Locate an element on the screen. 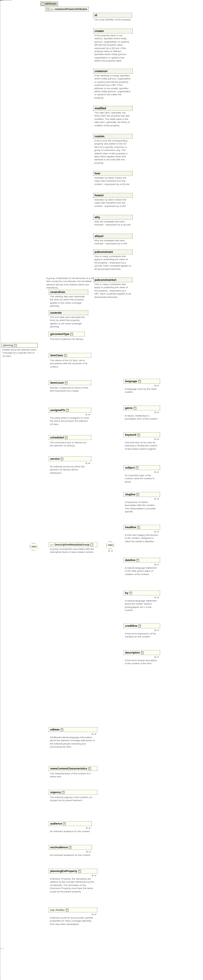 This screenshot has height=980, width=203. attributes-header: − attributes is located at coordinates (49, 4).